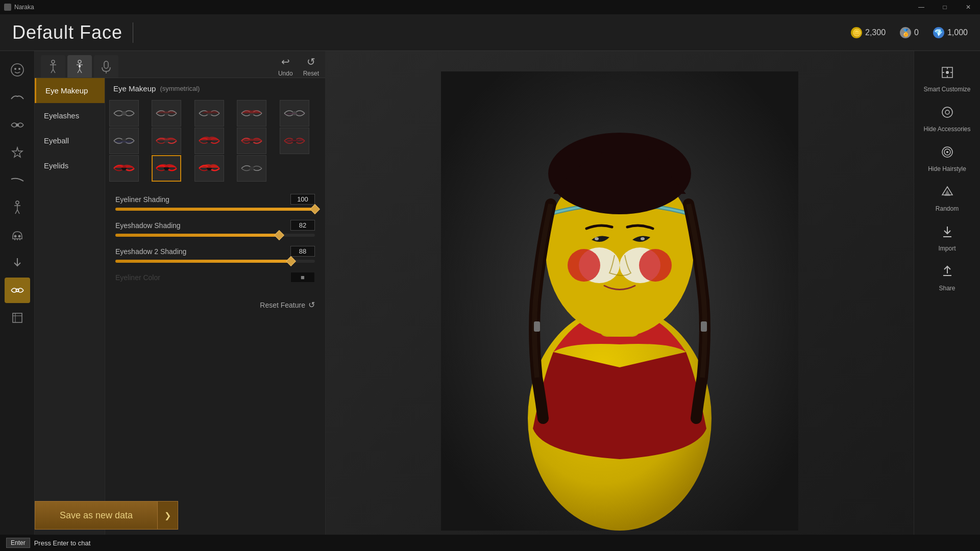 This screenshot has height=551, width=980. I want to click on reset-icon: ↺, so click(311, 62).